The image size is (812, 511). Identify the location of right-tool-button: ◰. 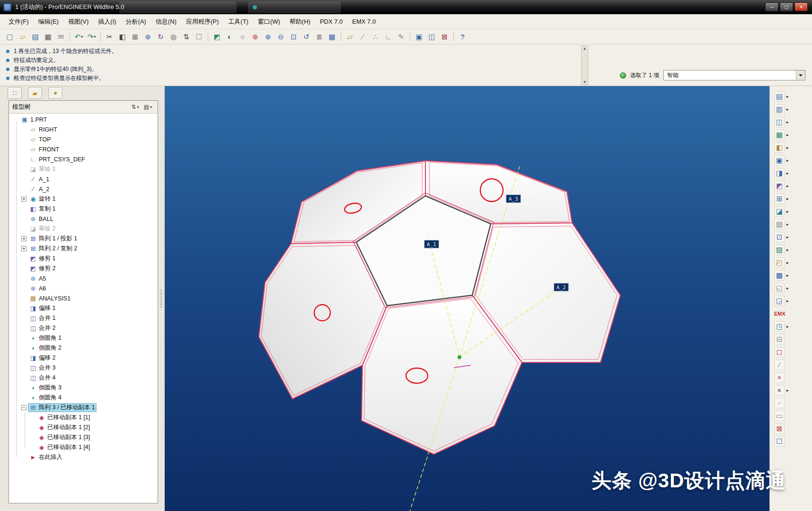
(779, 263).